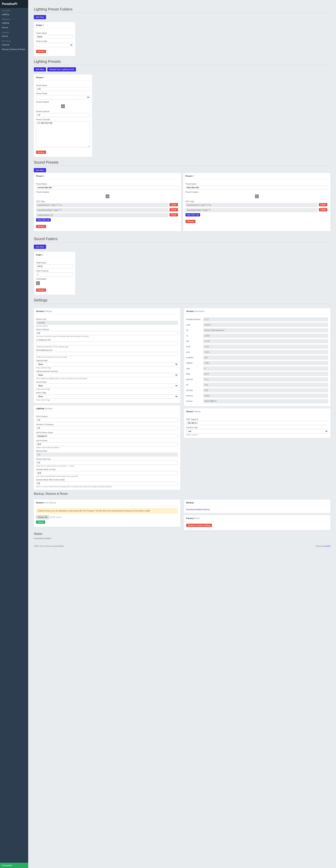 The height and width of the screenshot is (868, 336). I want to click on timeout-input, so click(107, 333).